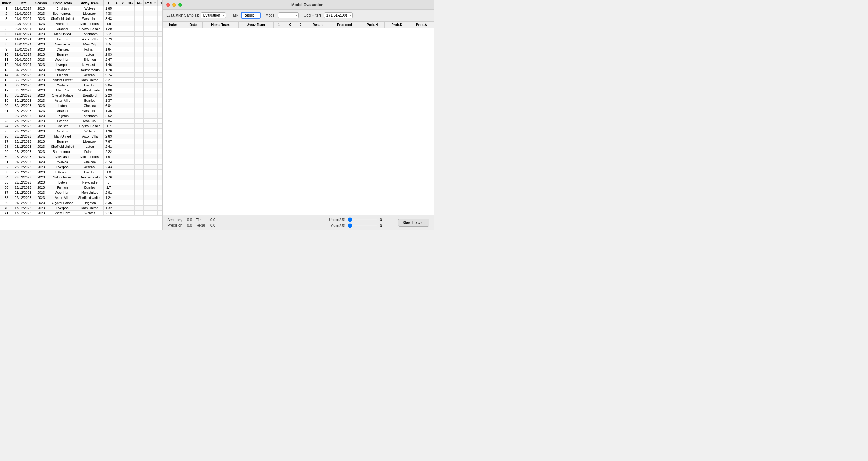 The image size is (868, 461). I want to click on table-row: 4117/12/20232023West HamWolves2.16, so click(82, 213).